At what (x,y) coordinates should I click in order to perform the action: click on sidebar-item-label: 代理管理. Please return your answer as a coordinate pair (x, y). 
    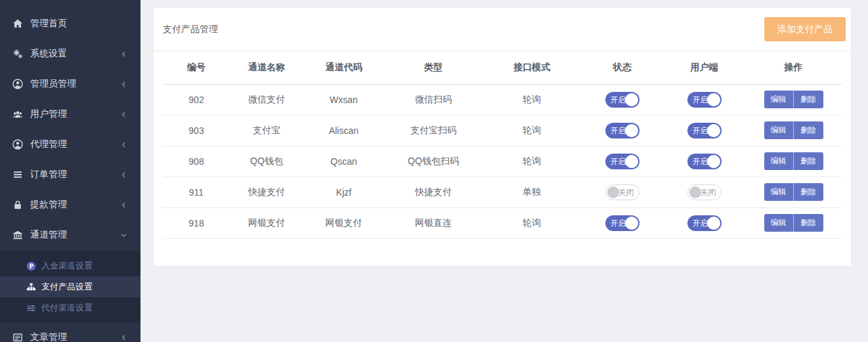
    Looking at the image, I should click on (49, 144).